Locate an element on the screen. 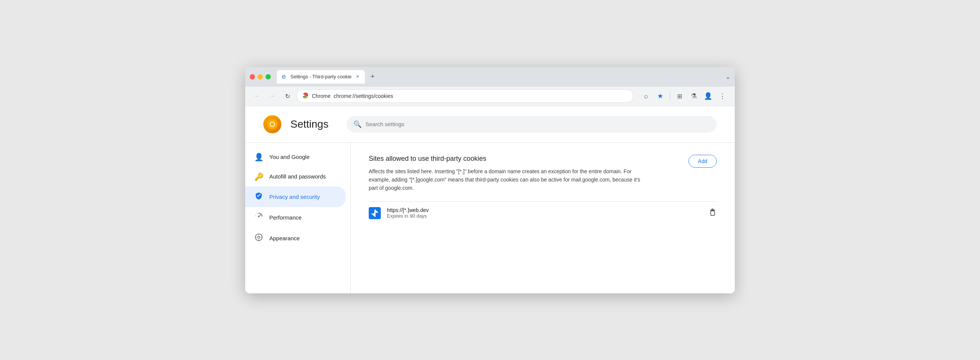 The width and height of the screenshot is (980, 360). sidebar-item-appearance: Appearance is located at coordinates (295, 238).